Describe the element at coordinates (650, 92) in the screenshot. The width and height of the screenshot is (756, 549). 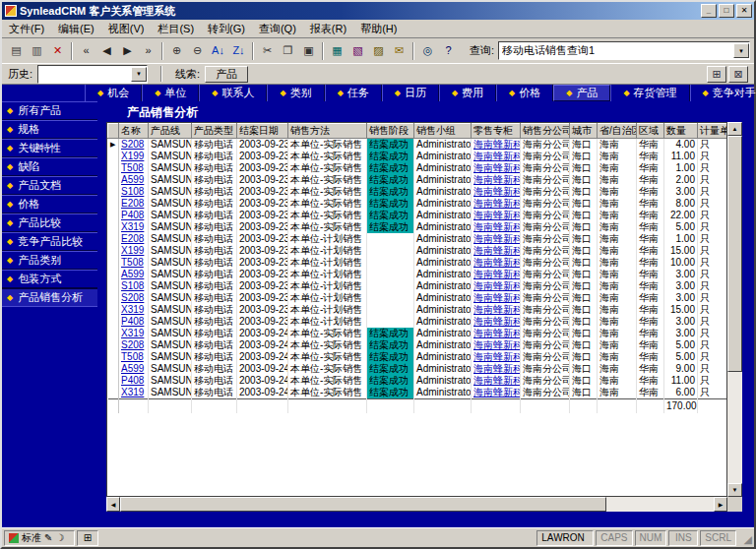
I see `tab-item: ◆存货管理` at that location.